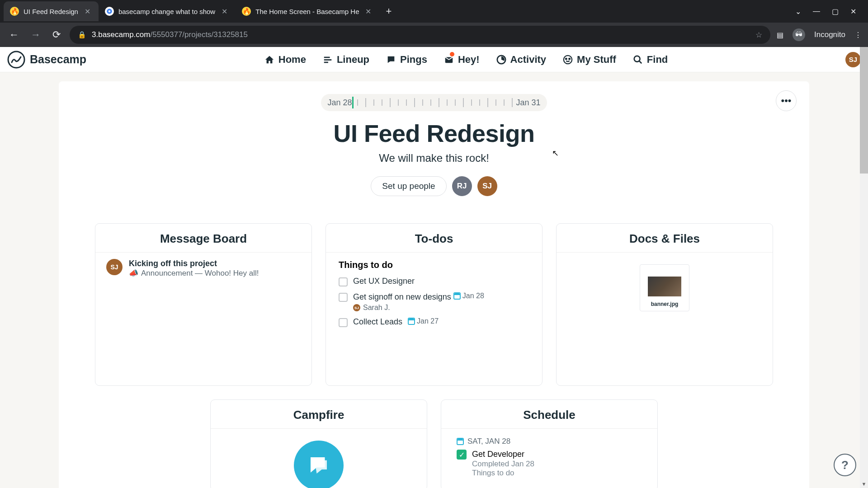  What do you see at coordinates (340, 103) in the screenshot?
I see `timeline-start: Jan 28` at bounding box center [340, 103].